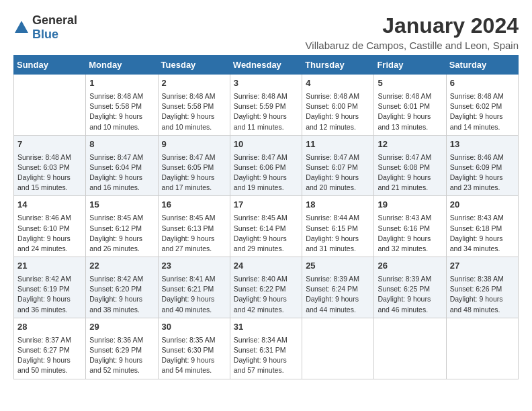 The height and width of the screenshot is (411, 532). I want to click on calendar-cell: 12Sunrise: 8:47 AM Sunset: 6:08 PM Dayli…, so click(410, 165).